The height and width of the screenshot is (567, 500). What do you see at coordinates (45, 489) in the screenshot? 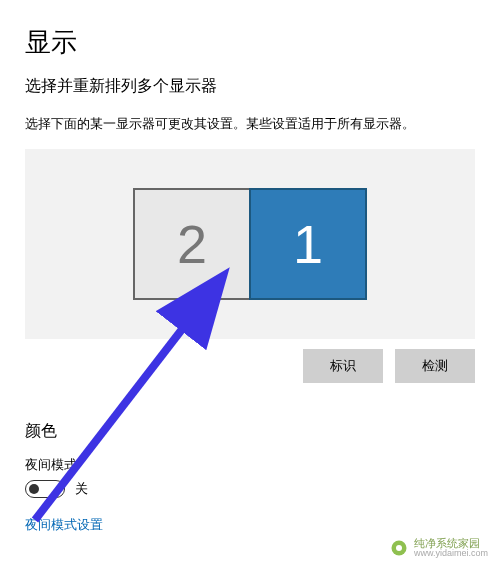
I see `night-light-toggle` at bounding box center [45, 489].